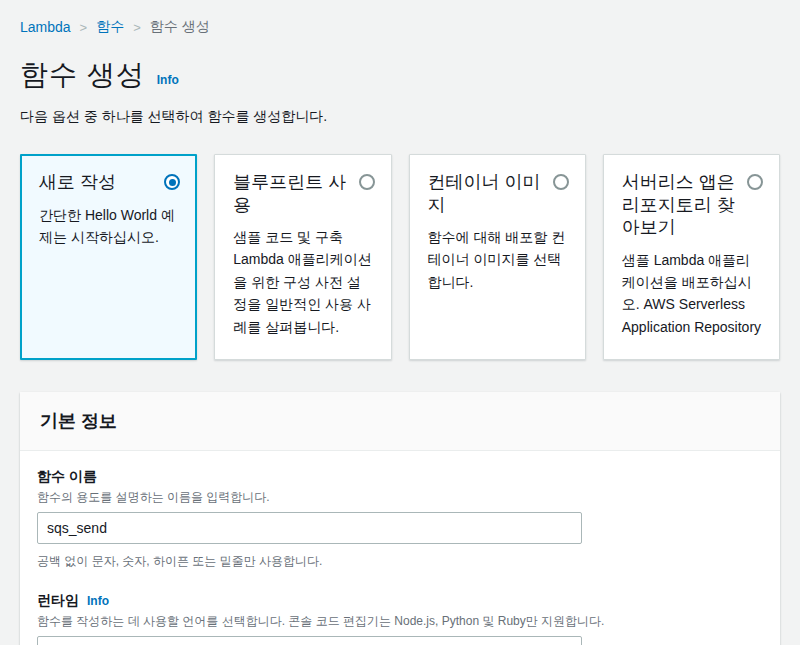 This screenshot has width=800, height=645. What do you see at coordinates (692, 257) in the screenshot?
I see `card-browse-serverless-repo: 서버리스 앱은 리포지토리 찾아보기 샘플 Lambda 애플리케이션을 배포하…` at bounding box center [692, 257].